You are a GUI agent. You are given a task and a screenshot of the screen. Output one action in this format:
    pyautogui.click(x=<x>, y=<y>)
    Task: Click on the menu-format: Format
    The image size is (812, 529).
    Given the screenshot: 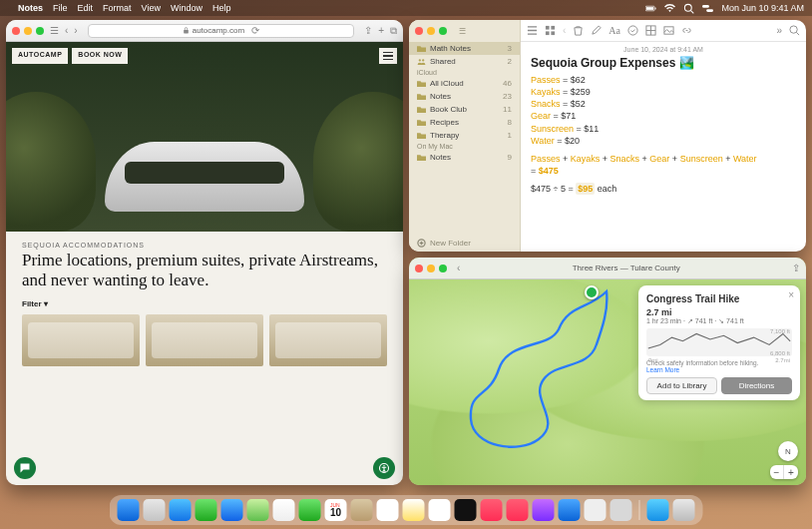 What is the action you would take?
    pyautogui.click(x=118, y=8)
    